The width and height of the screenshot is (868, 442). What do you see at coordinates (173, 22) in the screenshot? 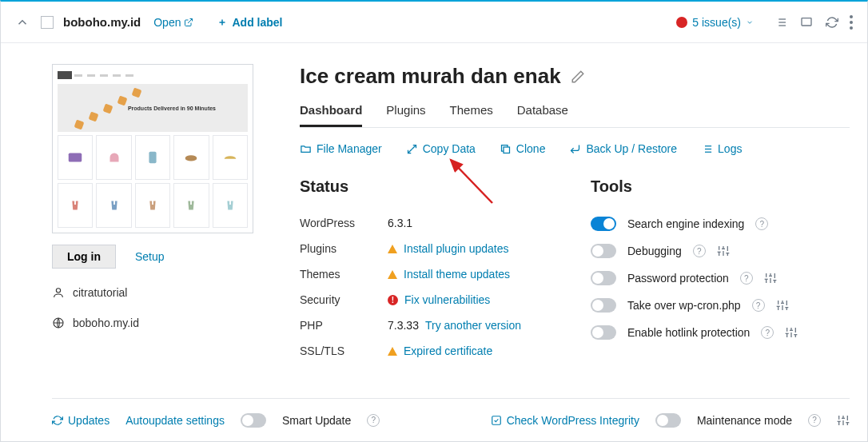
I see `open-site-link: Open` at bounding box center [173, 22].